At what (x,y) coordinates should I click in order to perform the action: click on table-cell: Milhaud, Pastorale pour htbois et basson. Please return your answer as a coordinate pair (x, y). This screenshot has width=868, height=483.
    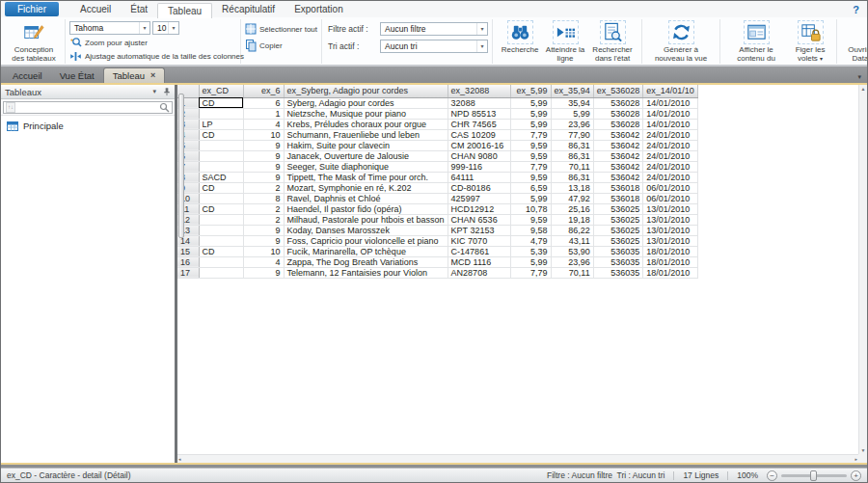
    Looking at the image, I should click on (366, 220).